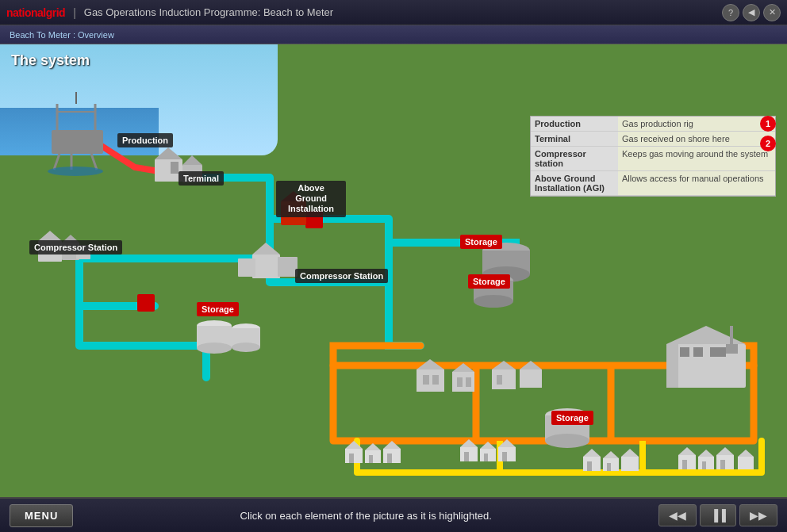 Image resolution: width=787 pixels, height=532 pixels. Describe the element at coordinates (341, 276) in the screenshot. I see `compressor-station-2-label: Compressor Station` at that location.